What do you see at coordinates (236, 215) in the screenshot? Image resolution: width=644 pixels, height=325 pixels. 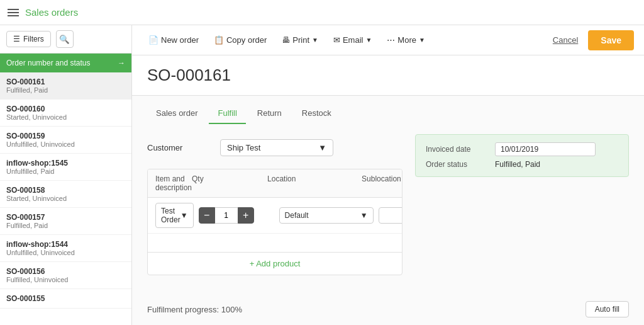 I see `qty-control: − +` at bounding box center [236, 215].